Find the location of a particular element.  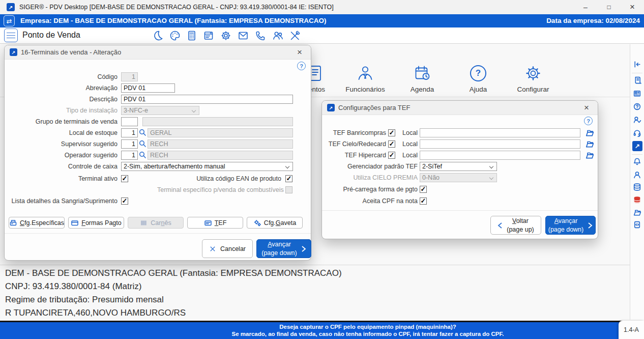

descricao-field: PDV 01 is located at coordinates (207, 99).